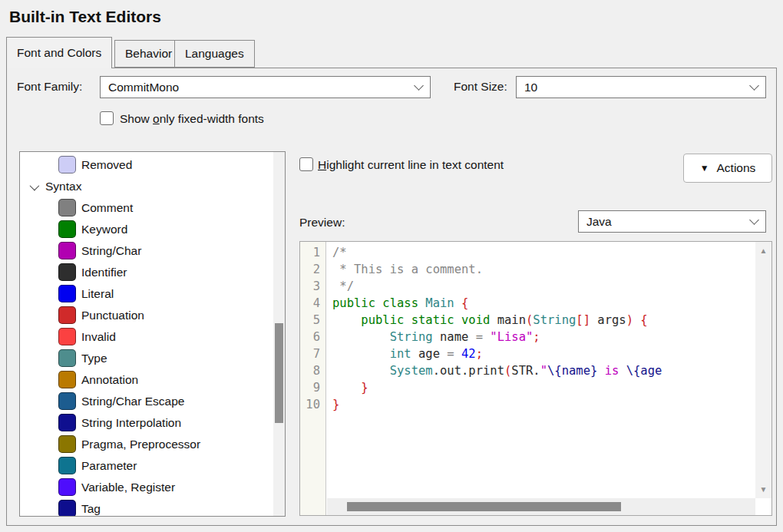  Describe the element at coordinates (147, 444) in the screenshot. I see `list-item-pragma-preprocessor: Pragma, Preprocessor` at that location.